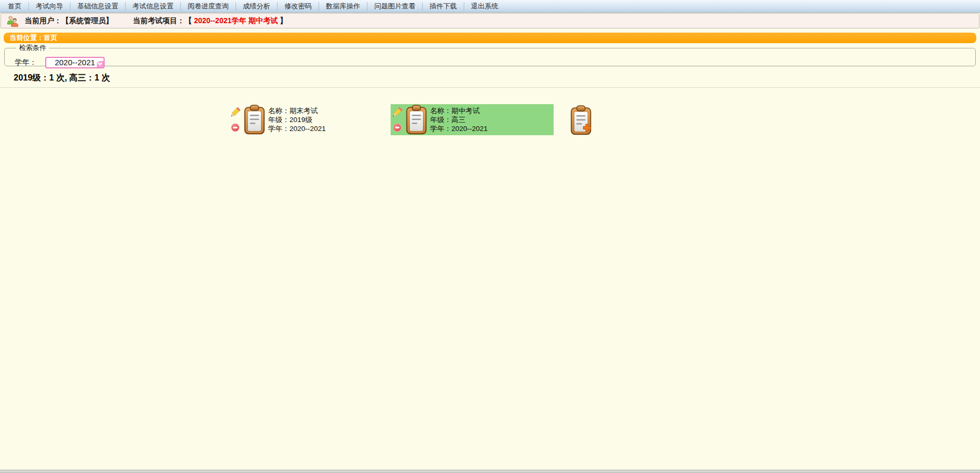 This screenshot has width=980, height=473. What do you see at coordinates (69, 21) in the screenshot?
I see `current-user-text: 当前用户：【系统管理员】` at bounding box center [69, 21].